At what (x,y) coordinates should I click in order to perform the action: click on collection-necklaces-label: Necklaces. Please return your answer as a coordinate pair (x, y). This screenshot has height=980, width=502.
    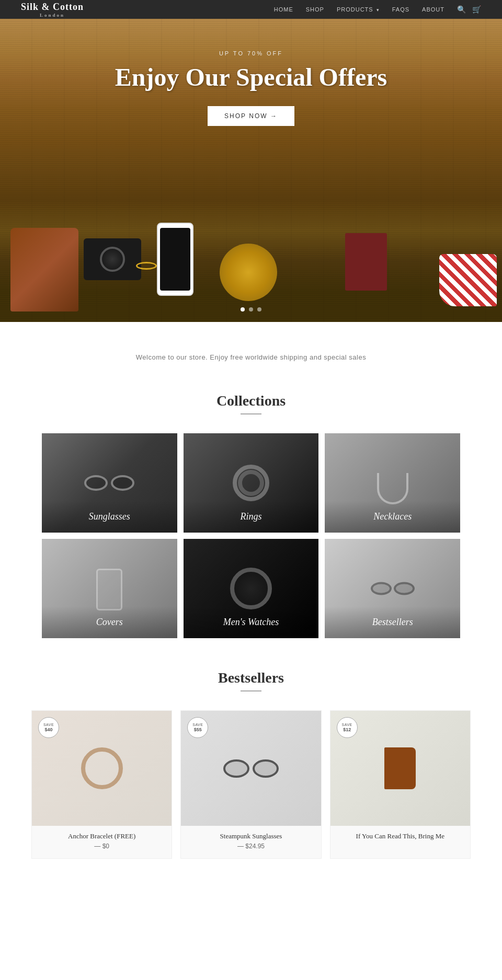
    Looking at the image, I should click on (392, 516).